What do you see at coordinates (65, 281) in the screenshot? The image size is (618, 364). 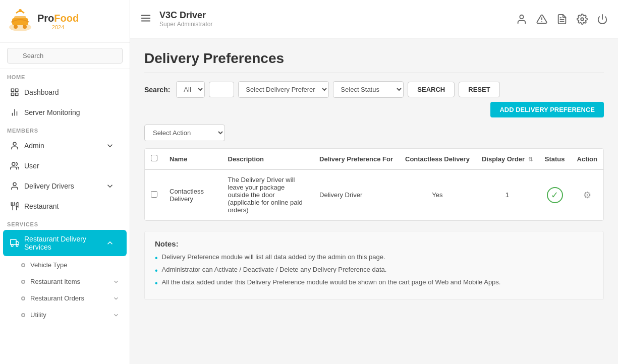 I see `sidebar-sub-item-restaurant-items: Restaurant Items` at bounding box center [65, 281].